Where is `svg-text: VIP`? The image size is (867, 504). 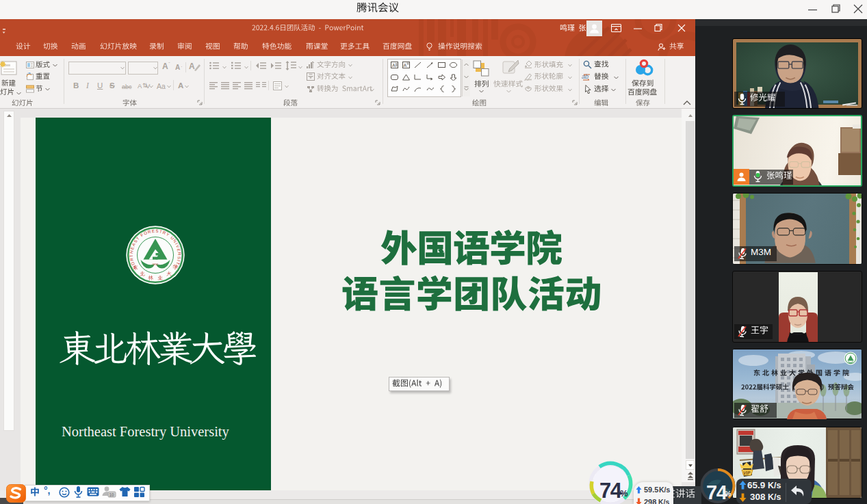 svg-text: VIP is located at coordinates (747, 473).